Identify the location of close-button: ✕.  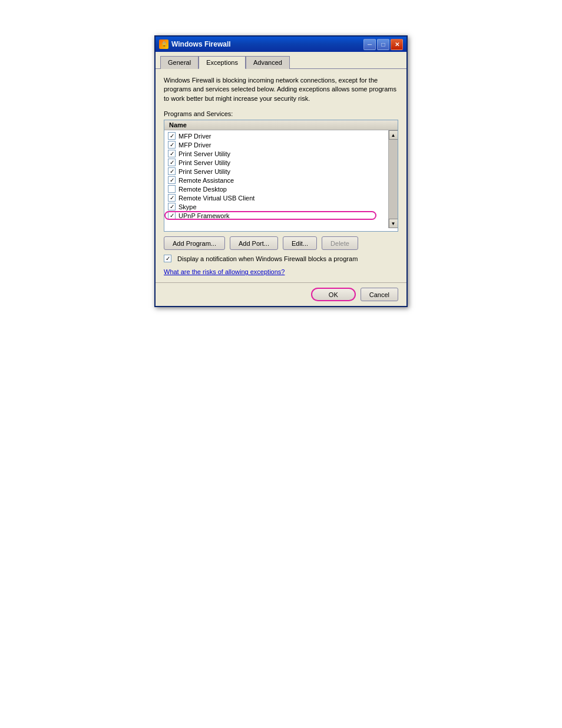
(397, 45).